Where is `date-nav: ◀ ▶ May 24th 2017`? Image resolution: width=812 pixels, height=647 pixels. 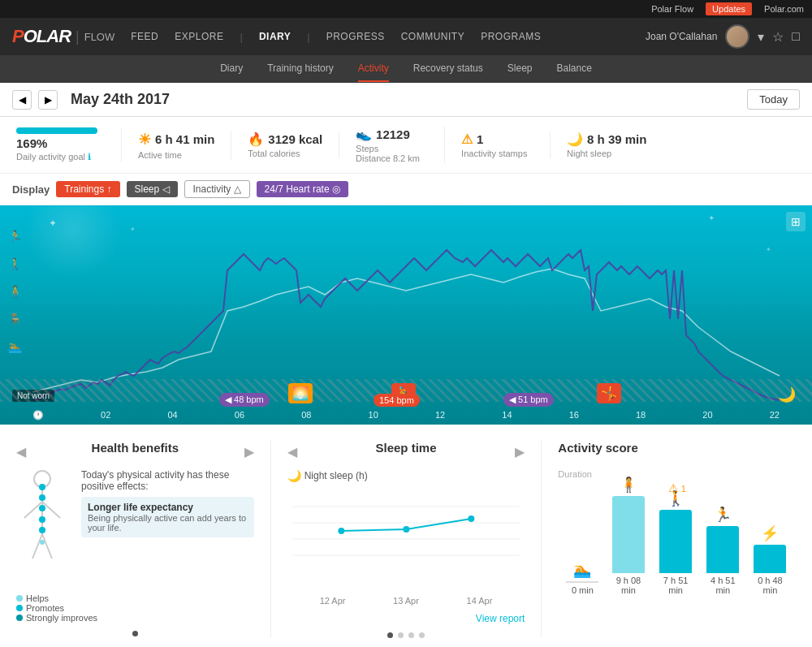
date-nav: ◀ ▶ May 24th 2017 is located at coordinates (91, 100).